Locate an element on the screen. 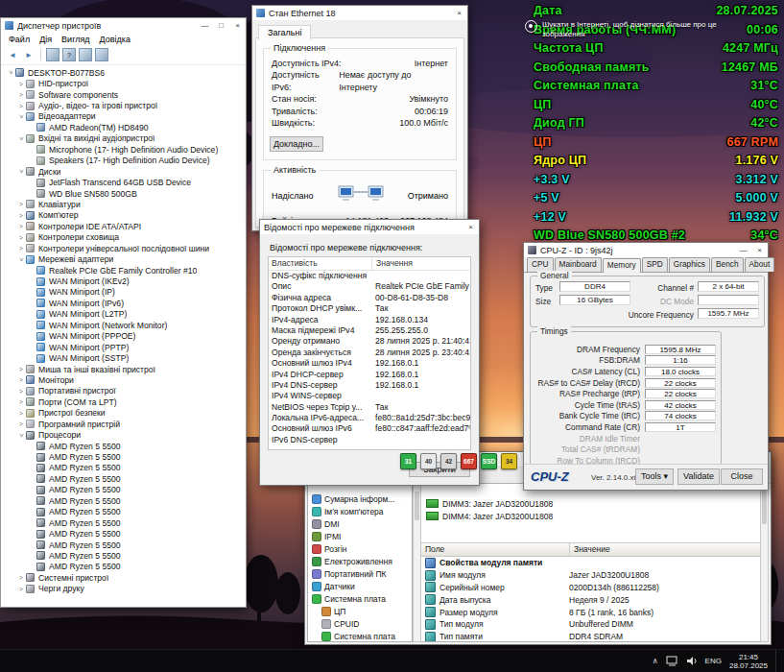 The height and width of the screenshot is (672, 784). tree-item: >Контролери універсальної послідовної ши… is located at coordinates (123, 248).